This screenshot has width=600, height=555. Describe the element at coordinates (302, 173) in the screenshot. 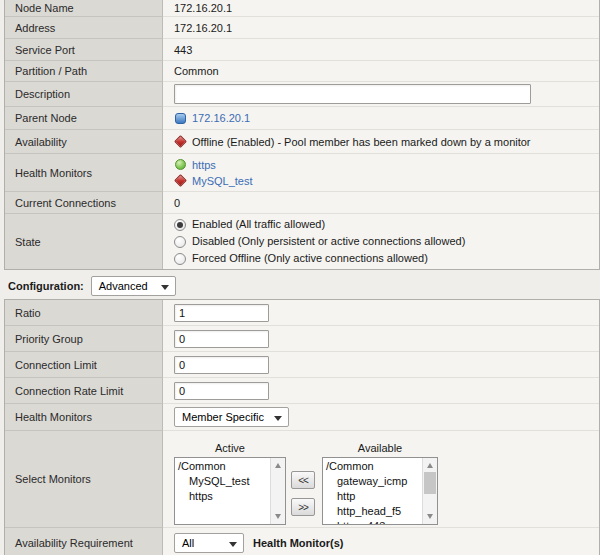

I see `table-row: Health Monitors https MySQL_test` at that location.